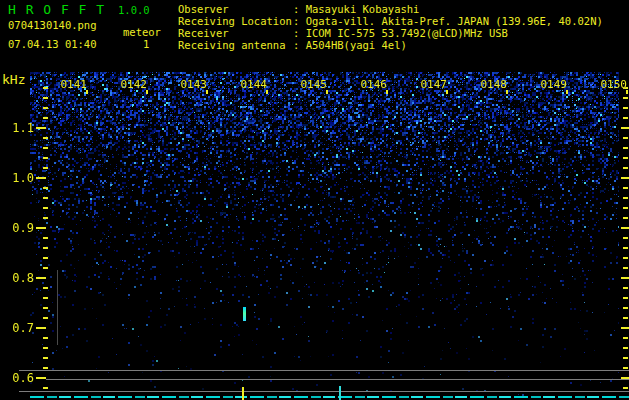 The height and width of the screenshot is (400, 629). I want to click on frequency-axis-unit: kHz, so click(14, 80).